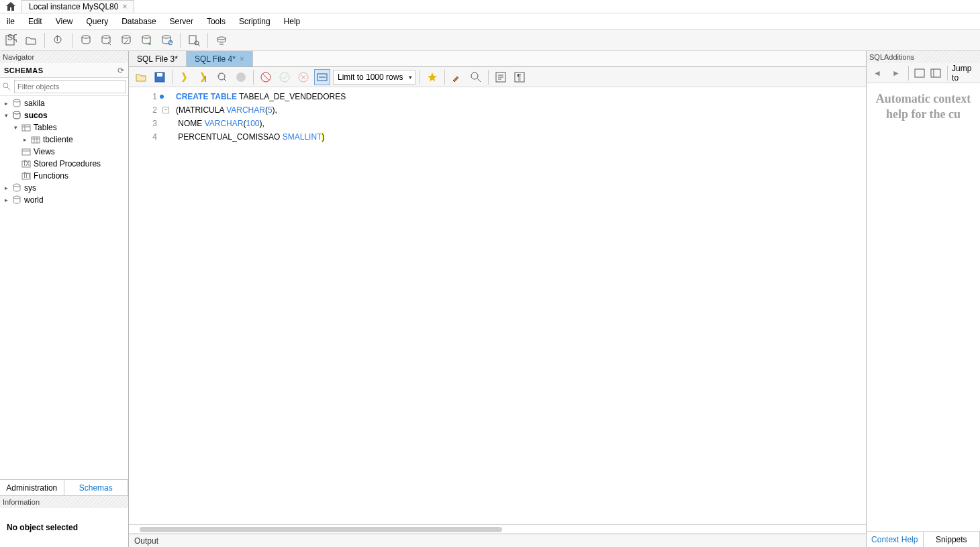 Image resolution: width=980 pixels, height=547 pixels. Describe the element at coordinates (158, 59) in the screenshot. I see `sql-tab-1: SQL File 3*` at that location.